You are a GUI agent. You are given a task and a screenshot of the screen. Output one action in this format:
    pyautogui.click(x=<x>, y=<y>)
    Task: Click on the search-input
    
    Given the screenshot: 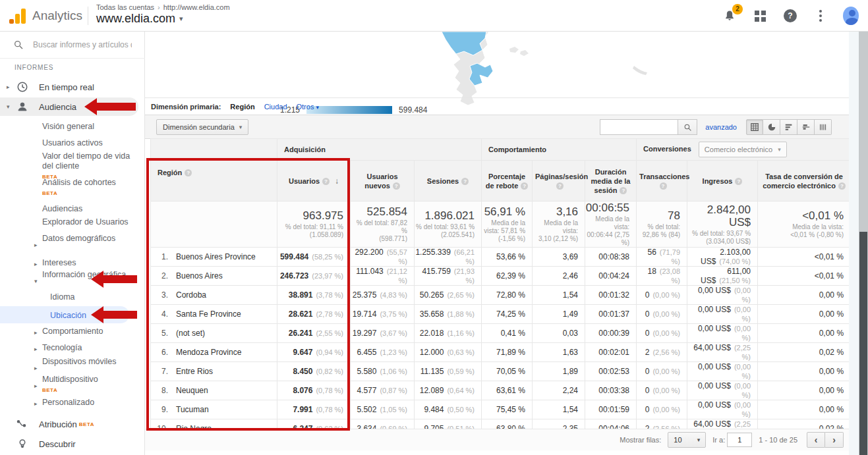 What is the action you would take?
    pyautogui.click(x=82, y=45)
    